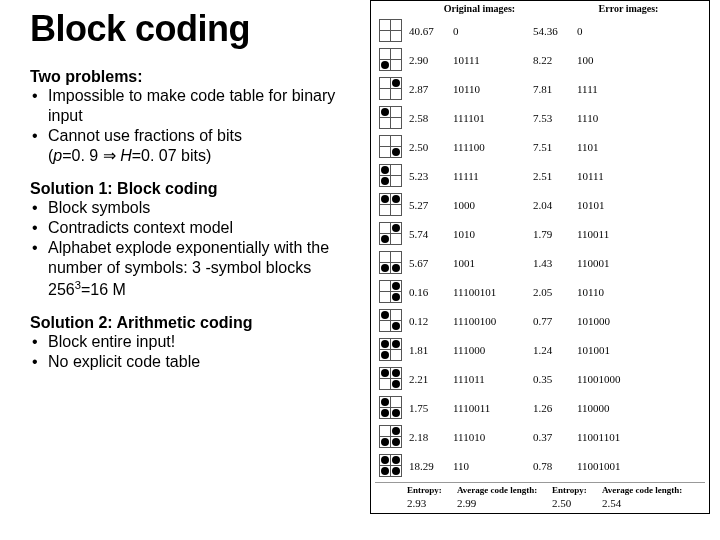 The image size is (720, 540). What do you see at coordinates (491, 321) in the screenshot?
I see `cell-value: 11100100` at bounding box center [491, 321].